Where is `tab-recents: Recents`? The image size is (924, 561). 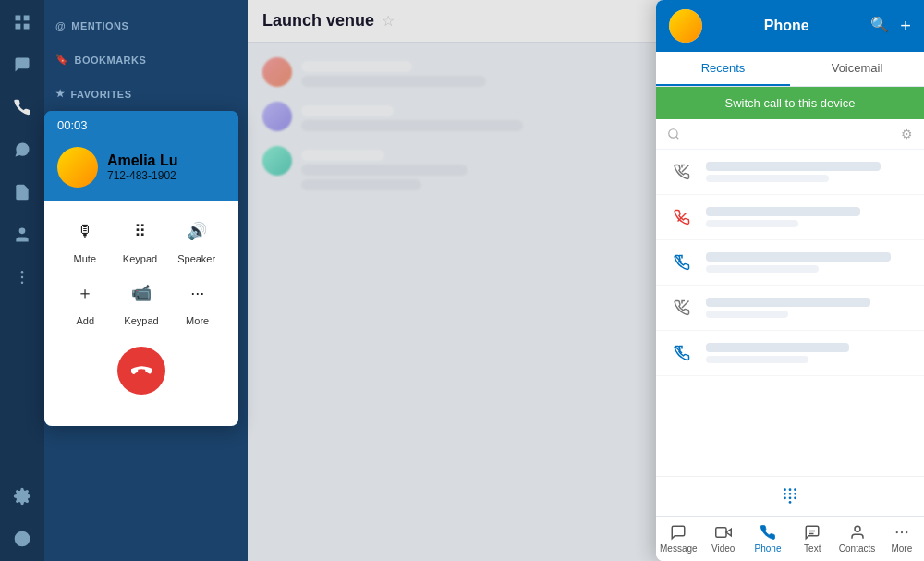
tab-recents: Recents is located at coordinates (723, 68).